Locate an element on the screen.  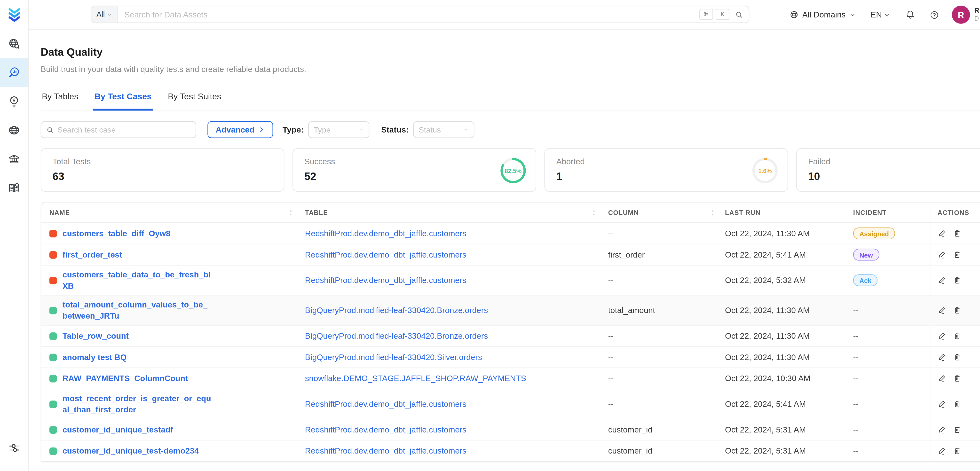
test-name-link: RAW_PAYMENTS_ColumnCount is located at coordinates (125, 378).